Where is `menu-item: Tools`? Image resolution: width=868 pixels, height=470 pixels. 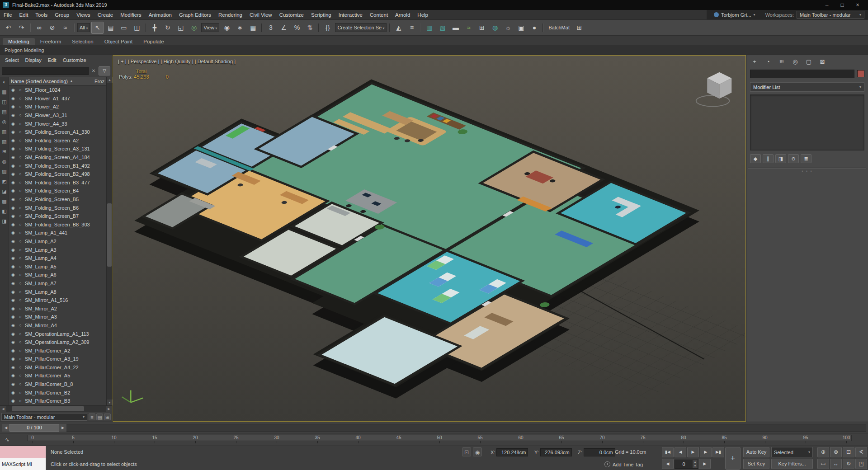
menu-item: Tools is located at coordinates (42, 15).